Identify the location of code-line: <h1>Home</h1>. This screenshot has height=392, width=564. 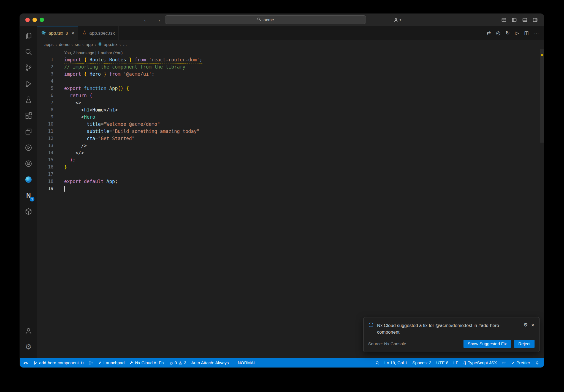
(301, 110).